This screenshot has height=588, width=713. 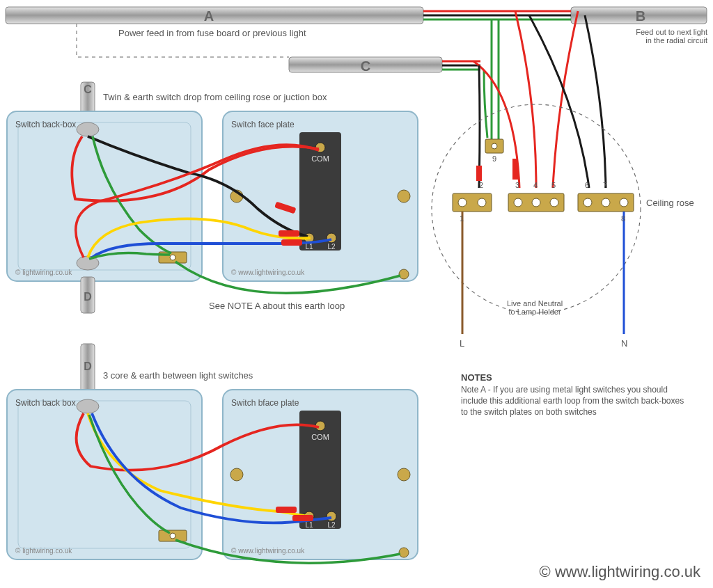 What do you see at coordinates (88, 367) in the screenshot?
I see `cable-D2: D` at bounding box center [88, 367].